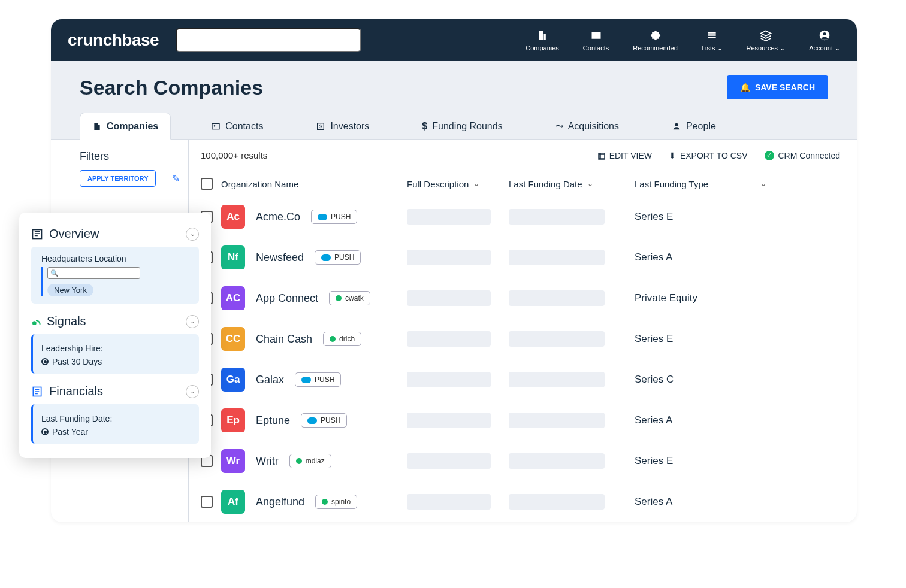 The height and width of the screenshot is (588, 906). What do you see at coordinates (176, 178) in the screenshot?
I see `edit-icon: ✎` at bounding box center [176, 178].